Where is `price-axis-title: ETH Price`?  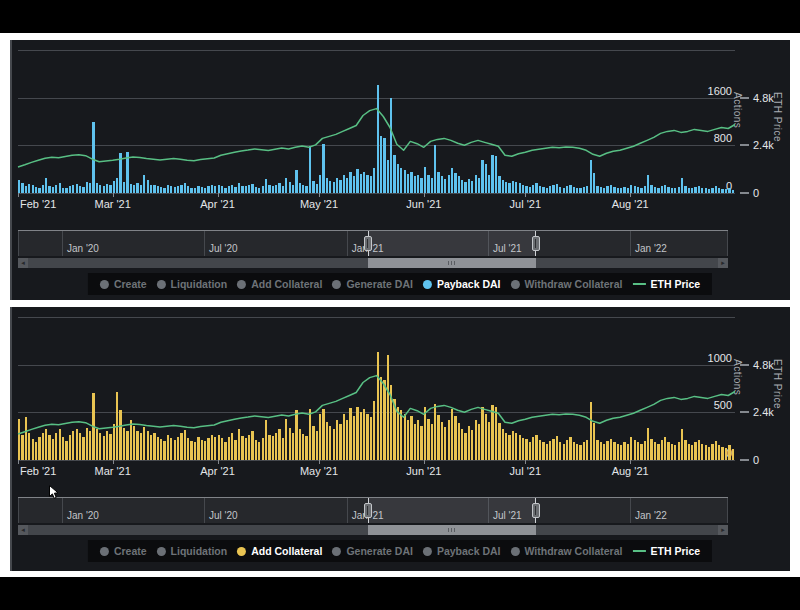 price-axis-title: ETH Price is located at coordinates (778, 384).